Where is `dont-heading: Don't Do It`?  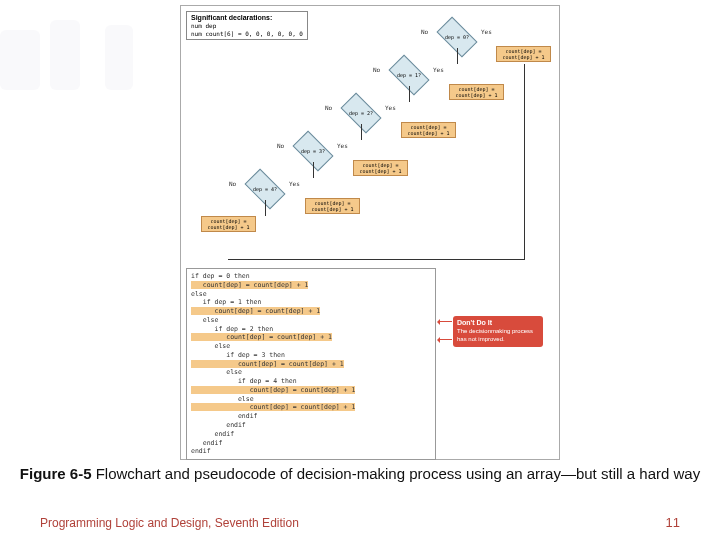 dont-heading: Don't Do It is located at coordinates (498, 323).